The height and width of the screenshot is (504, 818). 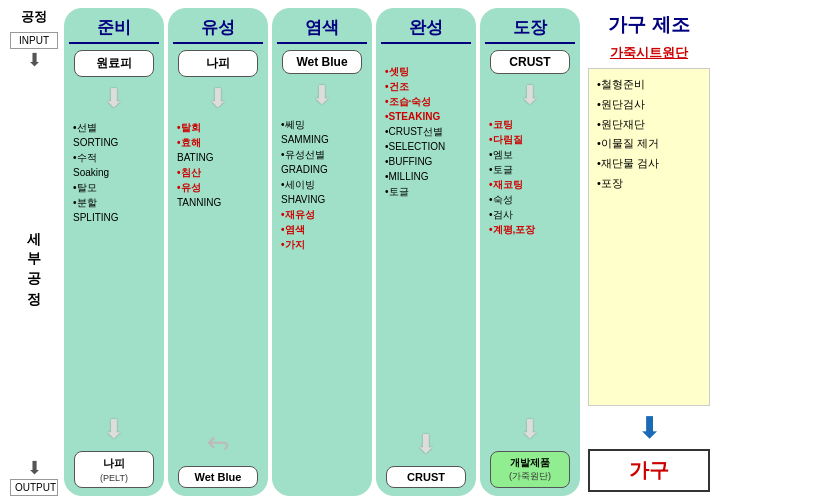 What do you see at coordinates (322, 96) in the screenshot?
I see `염색-arrow-icon: ⬇` at bounding box center [322, 96].